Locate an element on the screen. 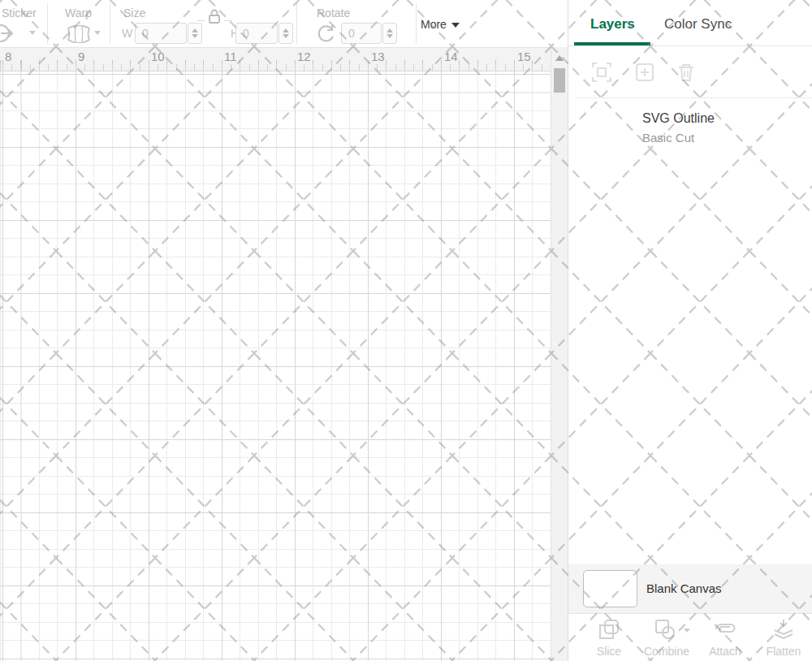 The width and height of the screenshot is (812, 661). bottom-action-bar: Slice Combine Attach is located at coordinates (690, 637).